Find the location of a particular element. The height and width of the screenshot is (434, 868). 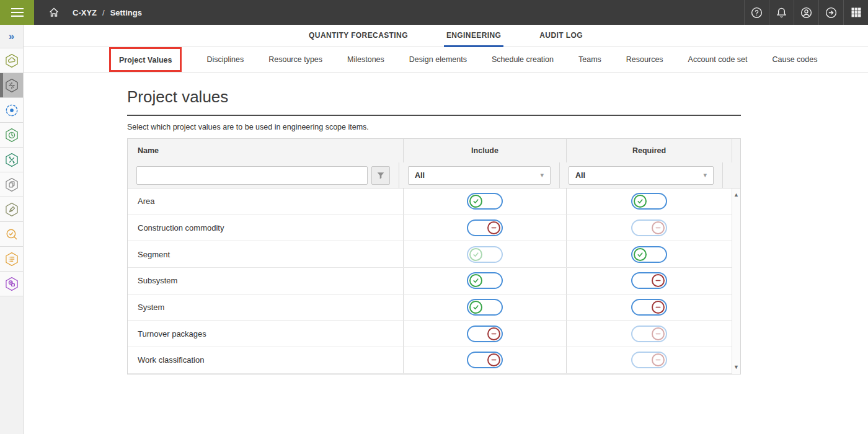

help-button is located at coordinates (756, 12).